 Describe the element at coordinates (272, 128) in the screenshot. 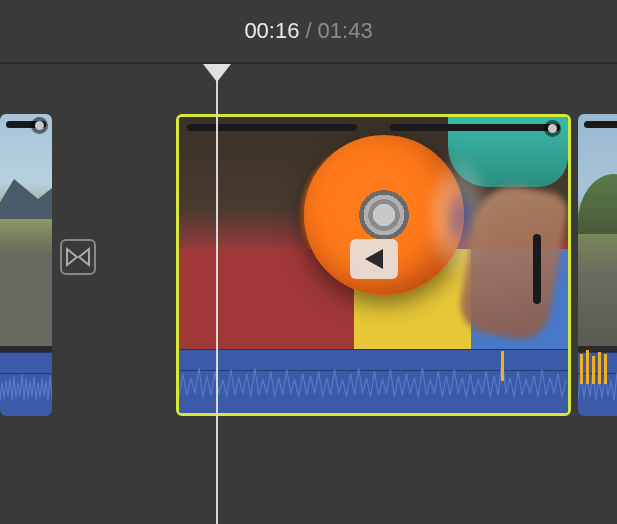

I see `clip-trim-bar-left` at that location.